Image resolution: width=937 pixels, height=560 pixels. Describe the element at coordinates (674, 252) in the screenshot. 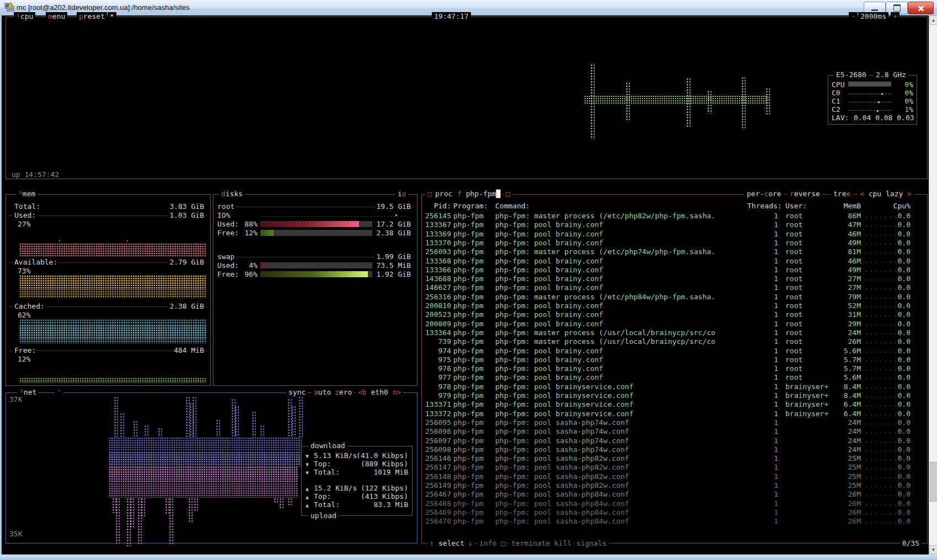

I see `process-row: 256093php-fpmphp-fpm: master process (/e…` at that location.